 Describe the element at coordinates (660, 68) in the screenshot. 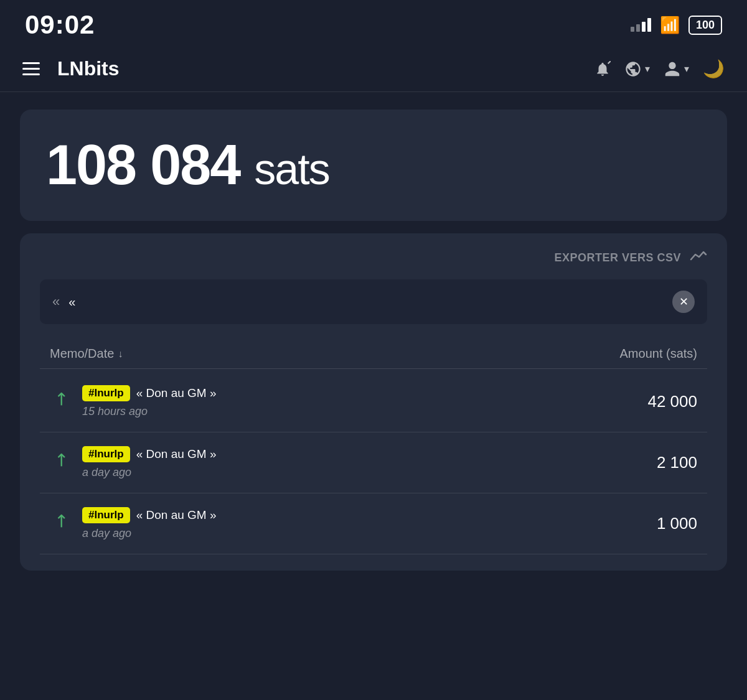

I see `nav-right: ▾ ▾ 🌙` at that location.